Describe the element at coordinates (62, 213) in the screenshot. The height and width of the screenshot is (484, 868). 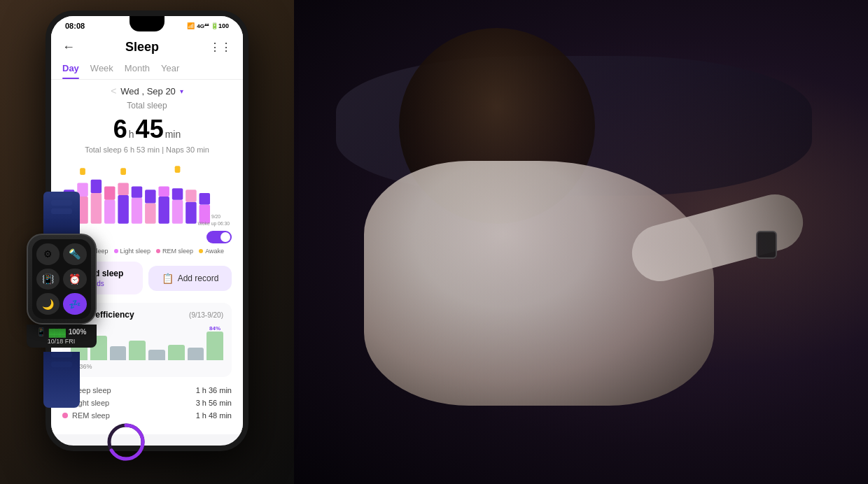
I see `watch-strap-top` at that location.